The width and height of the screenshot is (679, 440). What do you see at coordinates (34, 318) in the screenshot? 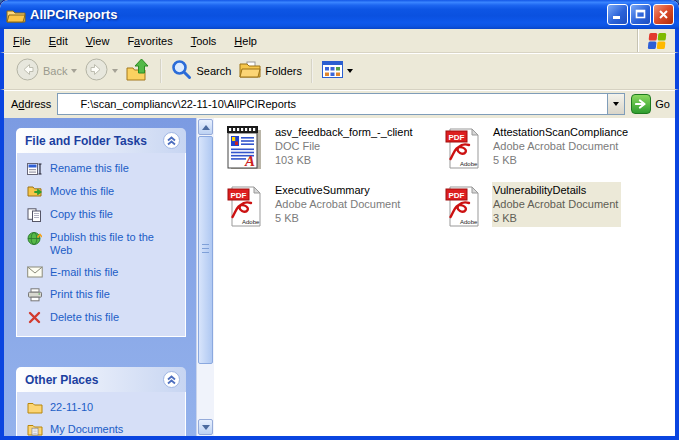
I see `delete-icon` at bounding box center [34, 318].